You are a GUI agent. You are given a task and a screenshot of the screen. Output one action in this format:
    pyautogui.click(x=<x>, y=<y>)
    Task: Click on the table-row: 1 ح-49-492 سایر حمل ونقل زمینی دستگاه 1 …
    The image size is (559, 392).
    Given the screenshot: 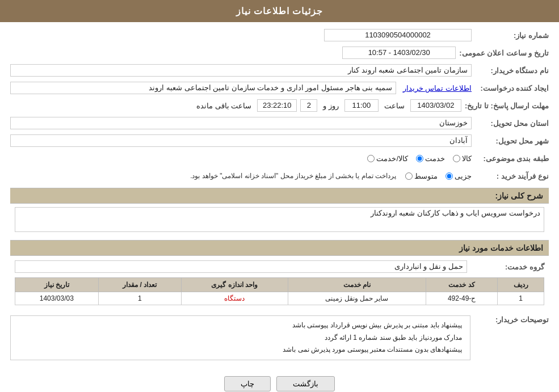 What is the action you would take?
    pyautogui.click(x=280, y=298)
    